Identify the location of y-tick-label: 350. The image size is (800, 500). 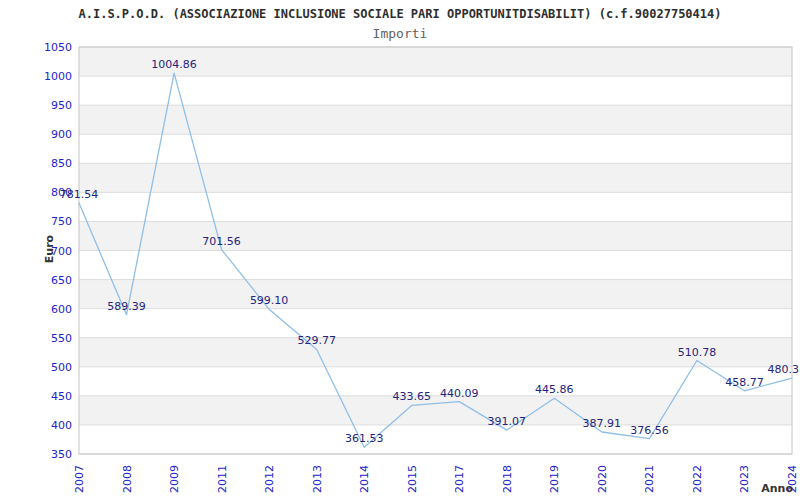
(62, 454).